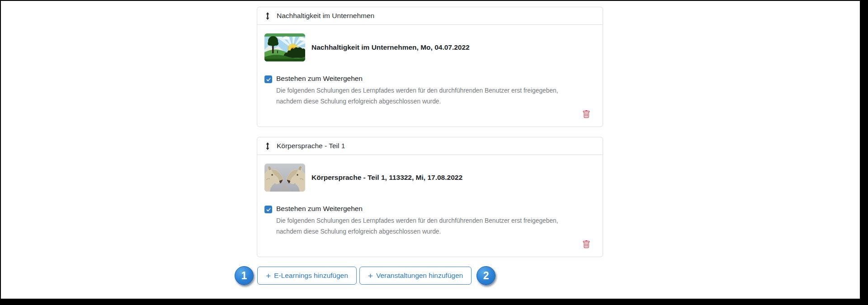 Image resolution: width=868 pixels, height=305 pixels. I want to click on card-header-title: Nachhaltigkeit im Unternehmen, so click(326, 16).